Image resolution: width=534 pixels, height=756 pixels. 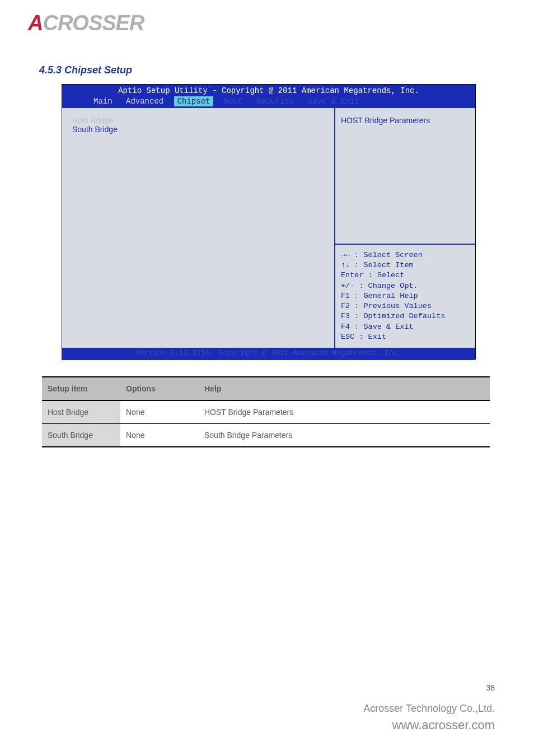 I want to click on cell-item: Host Bridge, so click(x=81, y=412).